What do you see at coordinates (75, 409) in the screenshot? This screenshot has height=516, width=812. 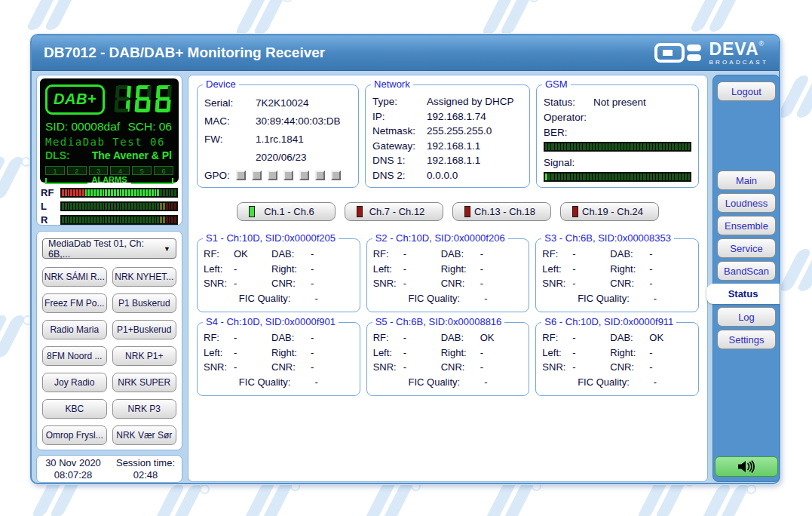 I see `station-button: KBC` at bounding box center [75, 409].